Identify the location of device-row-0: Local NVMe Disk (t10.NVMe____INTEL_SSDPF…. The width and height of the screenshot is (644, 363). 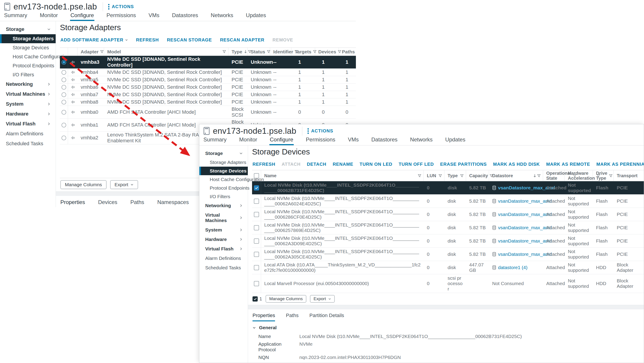
(448, 188).